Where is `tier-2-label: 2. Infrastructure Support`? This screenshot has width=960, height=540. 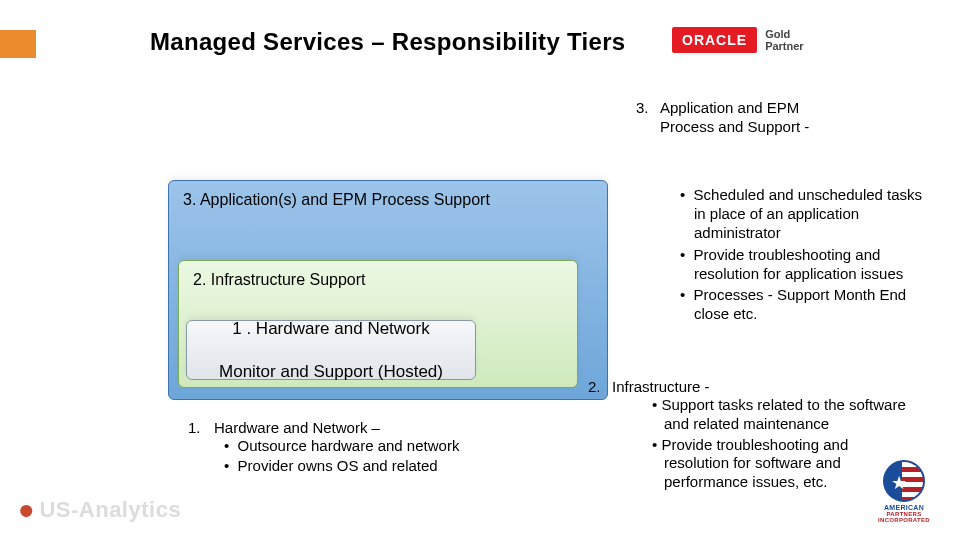 tier-2-label: 2. Infrastructure Support is located at coordinates (280, 280).